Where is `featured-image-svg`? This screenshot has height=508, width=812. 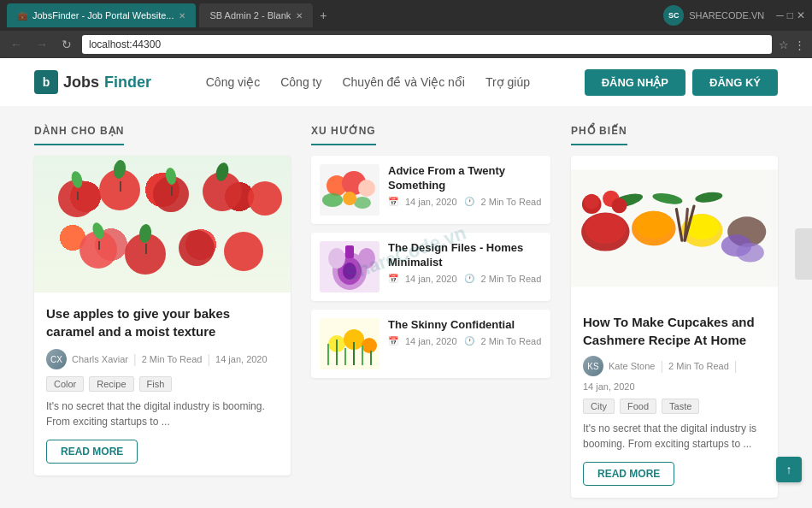 featured-image-svg is located at coordinates (162, 224).